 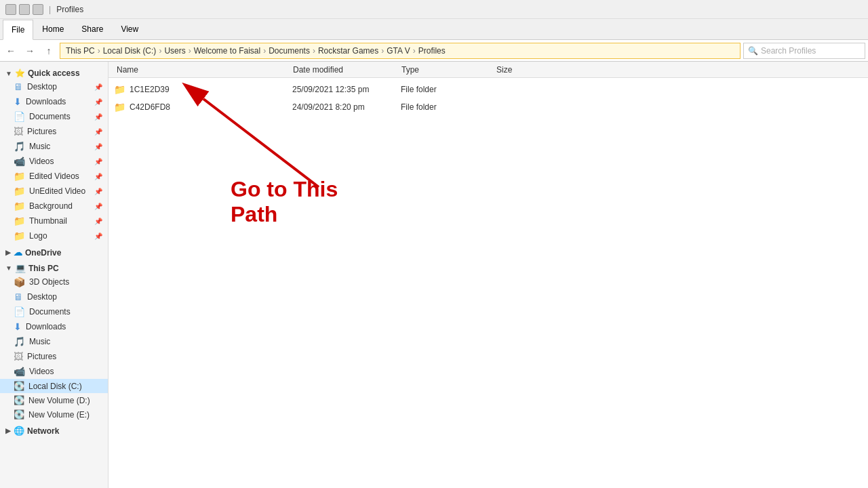 I want to click on folder-icon-0: 📁, so click(x=119, y=89).